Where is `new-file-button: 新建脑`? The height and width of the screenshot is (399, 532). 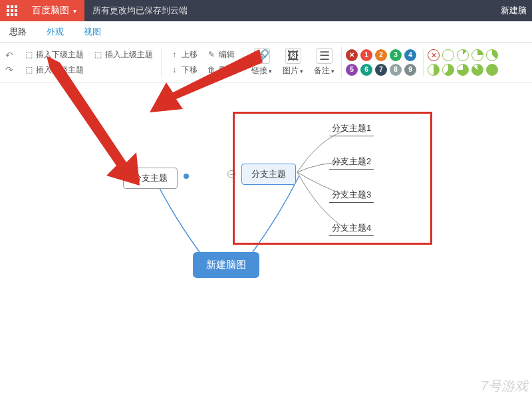
new-file-button: 新建脑 is located at coordinates (513, 11).